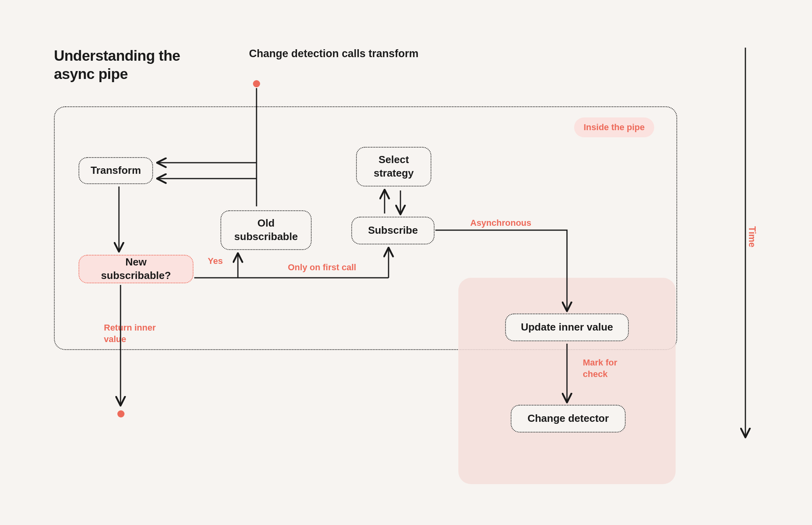 This screenshot has height=525, width=812. What do you see at coordinates (393, 231) in the screenshot?
I see `node-subscribe: Subscribe` at bounding box center [393, 231].